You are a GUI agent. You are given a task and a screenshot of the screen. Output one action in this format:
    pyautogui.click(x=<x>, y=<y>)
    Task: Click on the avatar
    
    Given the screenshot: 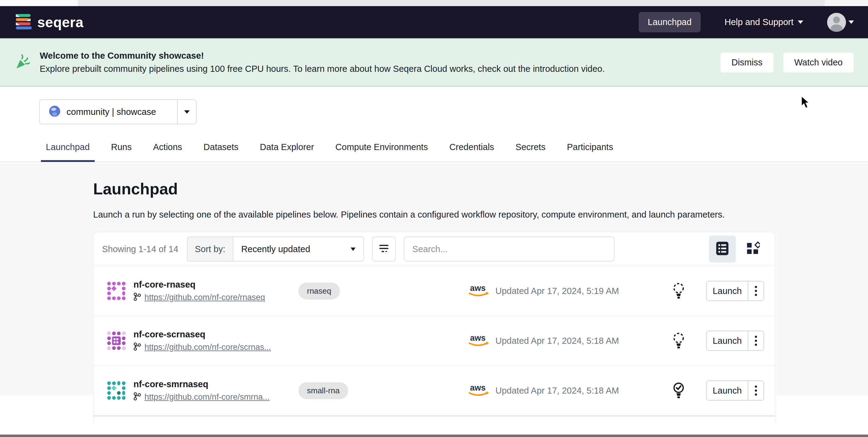 What is the action you would take?
    pyautogui.click(x=837, y=22)
    